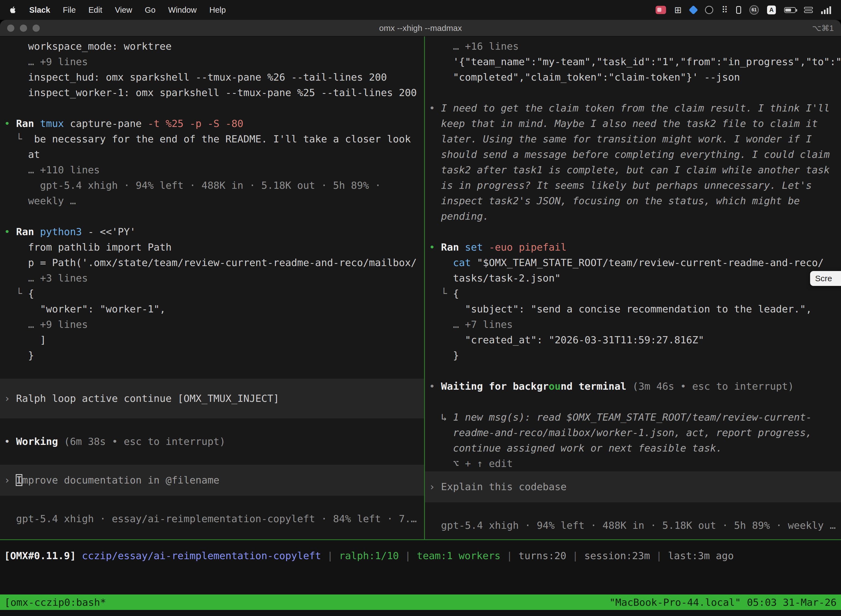 This screenshot has height=616, width=841. Describe the element at coordinates (633, 487) in the screenshot. I see `prompt-input: › Explain this codebase` at that location.